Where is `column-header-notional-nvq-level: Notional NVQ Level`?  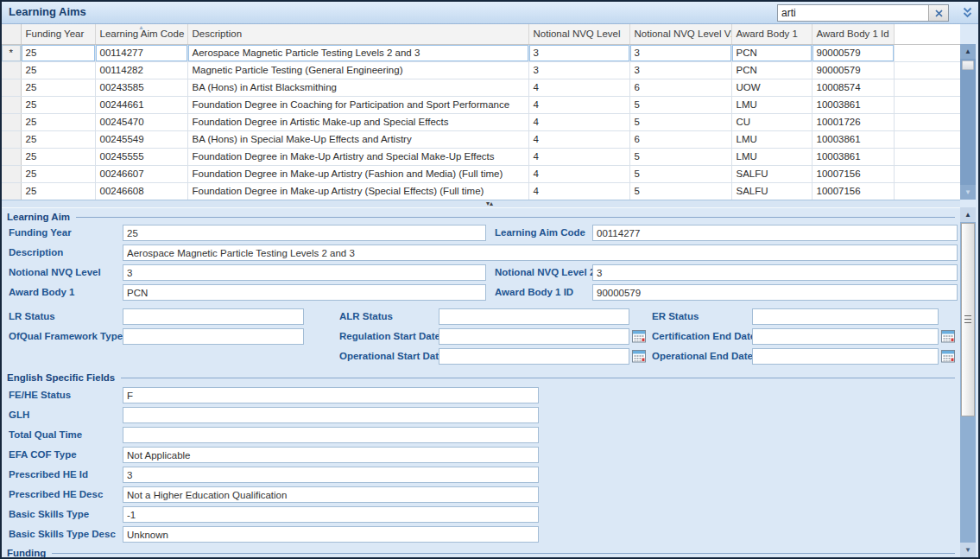 column-header-notional-nvq-level: Notional NVQ Level is located at coordinates (579, 35).